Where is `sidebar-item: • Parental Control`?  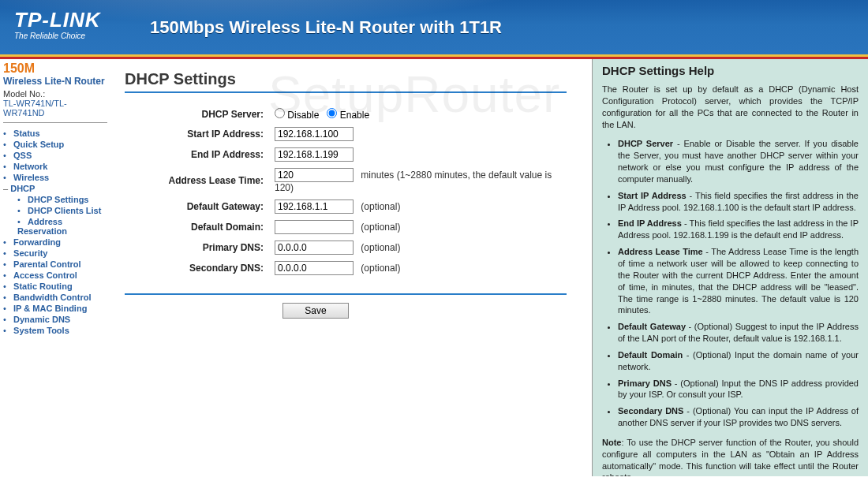
sidebar-item: • Parental Control is located at coordinates (55, 264).